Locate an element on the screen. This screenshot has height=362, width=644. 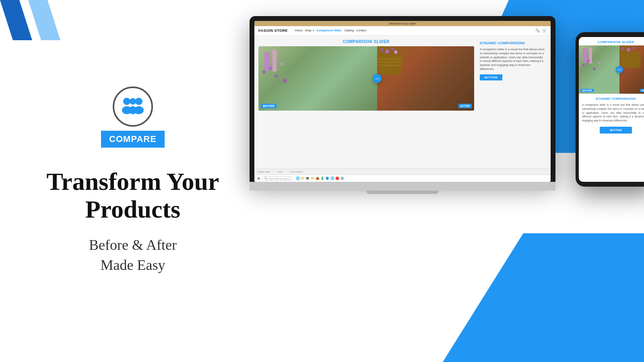
phone-screen: COMPARISON SLIDER is located at coordinates (611, 109).